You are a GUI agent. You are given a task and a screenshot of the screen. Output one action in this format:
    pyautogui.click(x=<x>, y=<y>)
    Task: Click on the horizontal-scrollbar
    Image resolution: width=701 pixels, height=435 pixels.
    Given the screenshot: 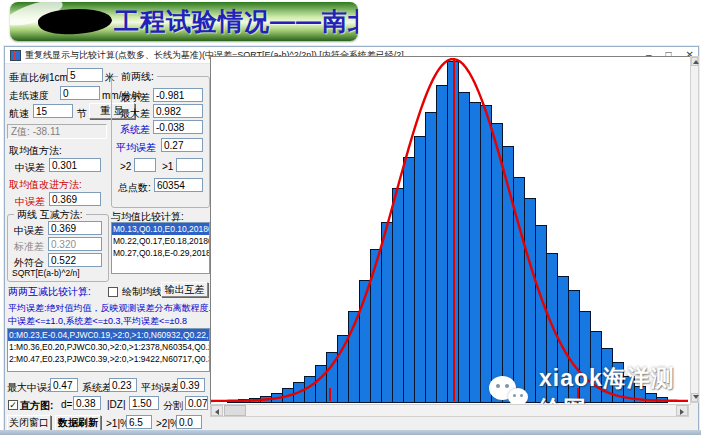 What is the action you would take?
    pyautogui.click(x=450, y=410)
    